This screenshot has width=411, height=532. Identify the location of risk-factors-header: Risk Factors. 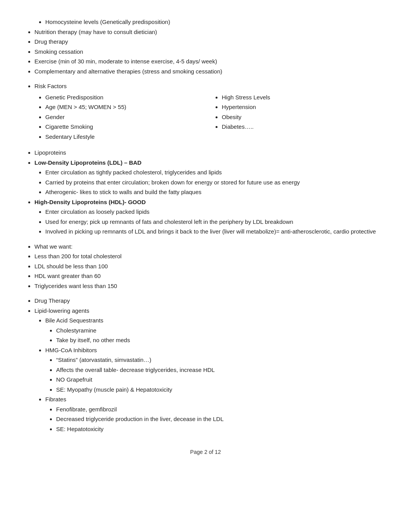
(211, 87).